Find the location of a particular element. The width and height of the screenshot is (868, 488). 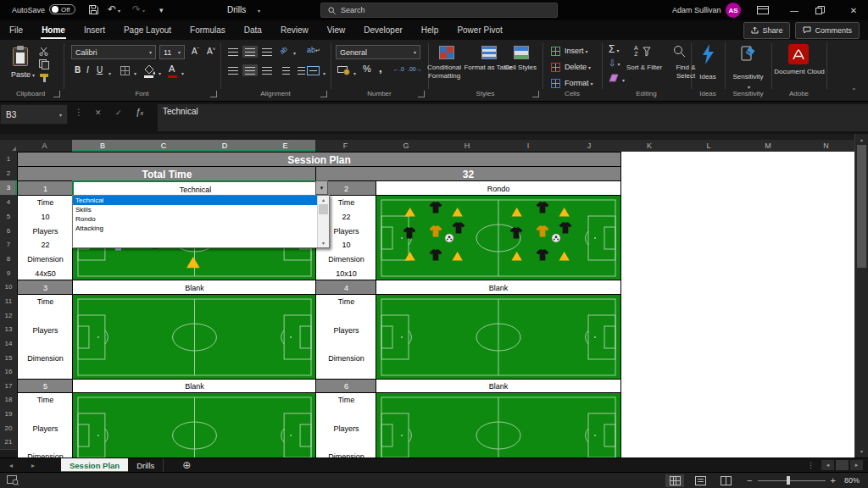

name-box-splitter: ⋮ is located at coordinates (79, 112).